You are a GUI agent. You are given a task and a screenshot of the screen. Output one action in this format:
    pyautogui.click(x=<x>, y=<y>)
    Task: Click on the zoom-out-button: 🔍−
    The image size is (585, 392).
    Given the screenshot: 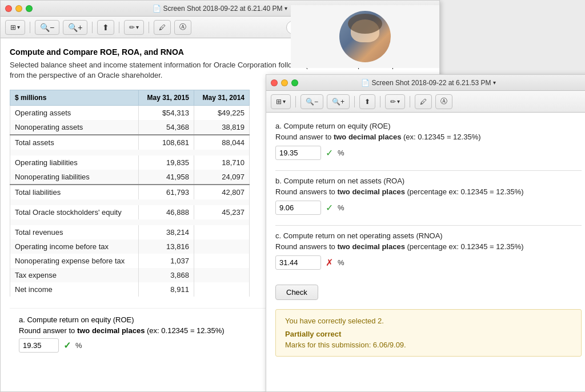 What is the action you would take?
    pyautogui.click(x=47, y=27)
    